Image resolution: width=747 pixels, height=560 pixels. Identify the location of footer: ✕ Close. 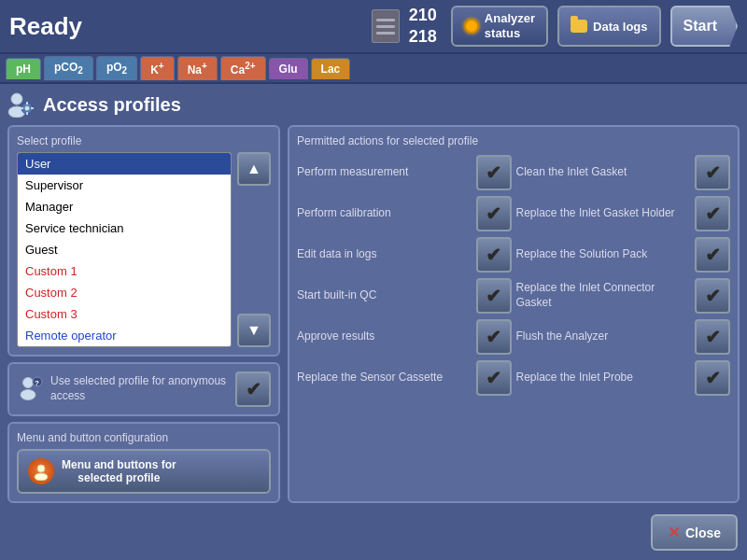
(695, 532).